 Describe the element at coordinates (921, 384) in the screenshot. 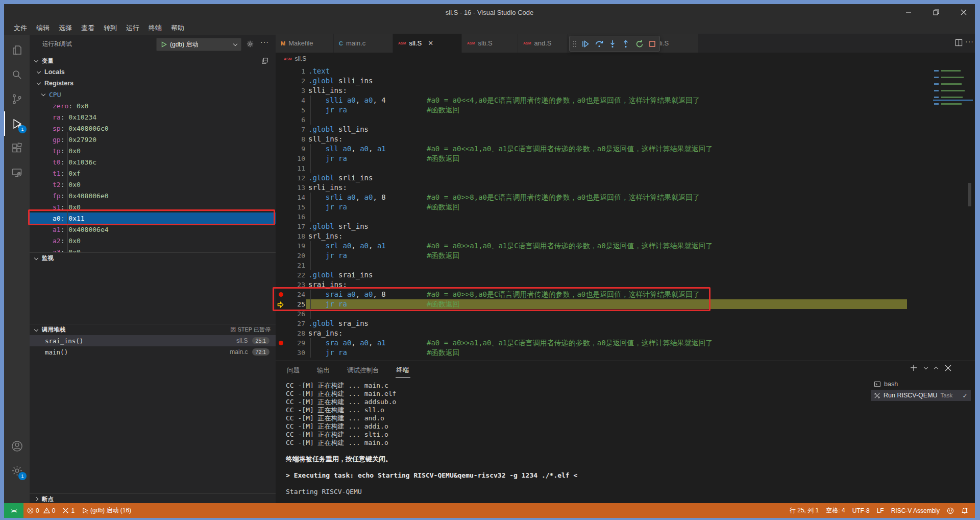

I see `terminal-list-item-bash: bash` at that location.